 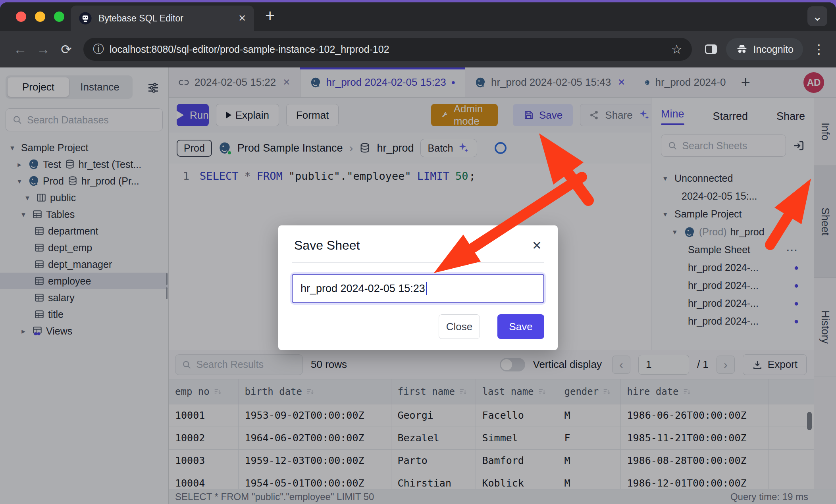 What do you see at coordinates (711, 49) in the screenshot?
I see `side-panel-icon` at bounding box center [711, 49].